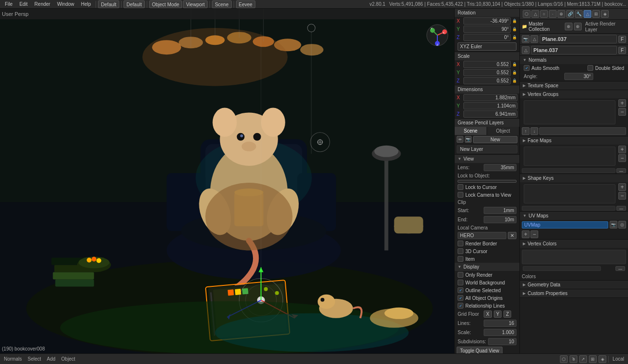  Describe the element at coordinates (622, 40) in the screenshot. I see `f-badge: F` at that location.